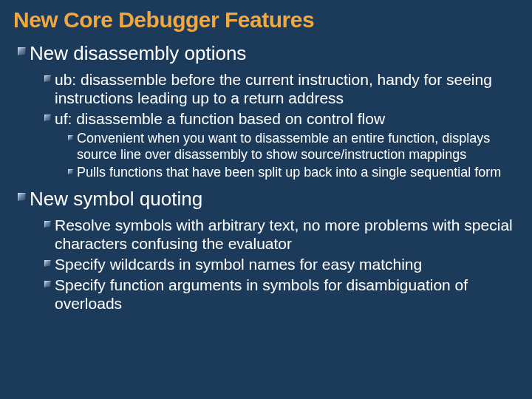  Describe the element at coordinates (264, 20) in the screenshot. I see `slide-title: New Core Debugger Features` at that location.